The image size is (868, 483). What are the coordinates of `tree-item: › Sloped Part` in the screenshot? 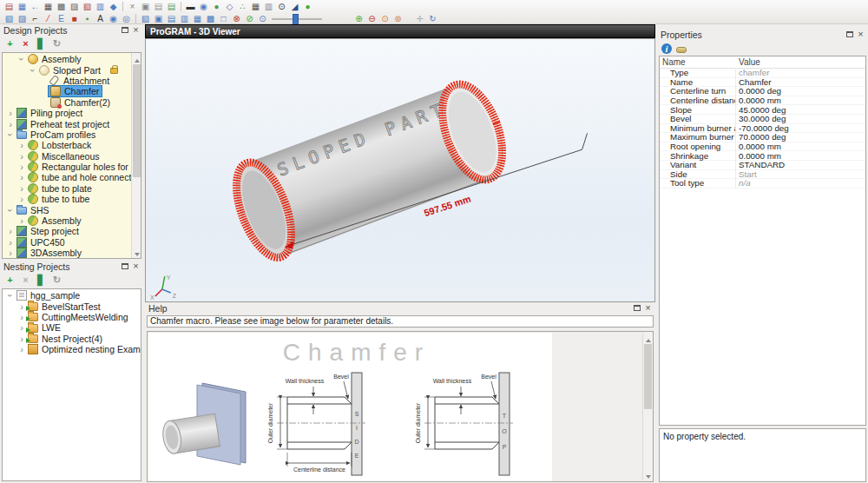 It's located at (67, 69).